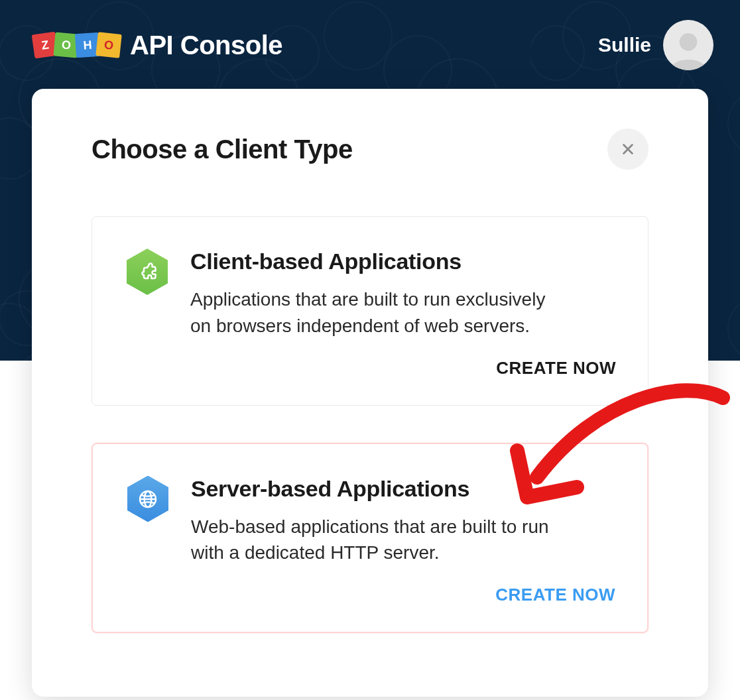  Describe the element at coordinates (403, 314) in the screenshot. I see `client-based-body: Client-based Applications Applications t…` at that location.